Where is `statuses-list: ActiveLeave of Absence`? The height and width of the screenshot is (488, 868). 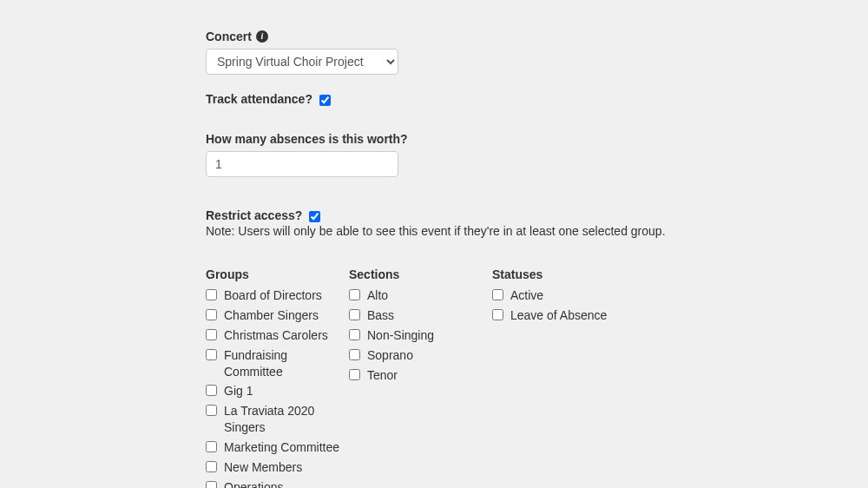
statuses-list: ActiveLeave of Absence is located at coordinates (564, 306).